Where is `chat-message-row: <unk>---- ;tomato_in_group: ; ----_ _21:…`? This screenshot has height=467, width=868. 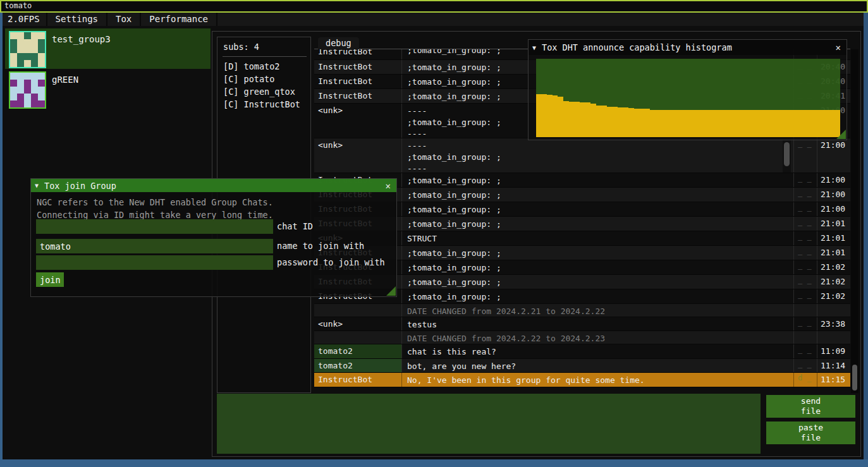 chat-message-row: <unk>---- ;tomato_in_group: ; ----_ _21:… is located at coordinates (582, 155).